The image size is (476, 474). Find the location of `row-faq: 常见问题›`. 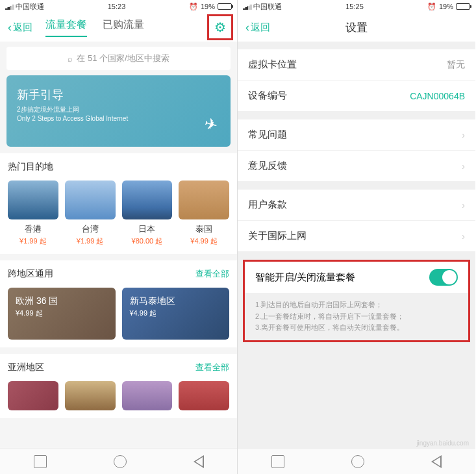

row-faq: 常见问题› is located at coordinates (357, 135).